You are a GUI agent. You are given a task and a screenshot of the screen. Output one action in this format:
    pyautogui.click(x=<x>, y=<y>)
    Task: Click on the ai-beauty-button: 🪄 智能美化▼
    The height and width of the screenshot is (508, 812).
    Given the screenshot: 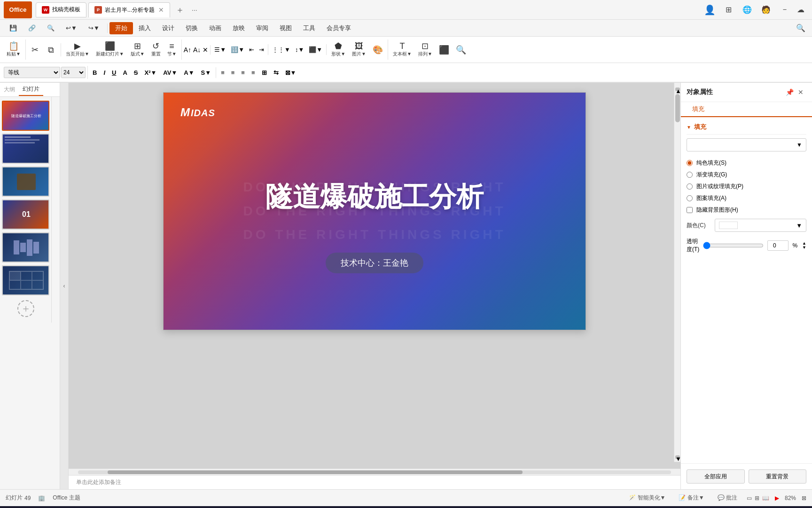 What is the action you would take?
    pyautogui.click(x=647, y=498)
    